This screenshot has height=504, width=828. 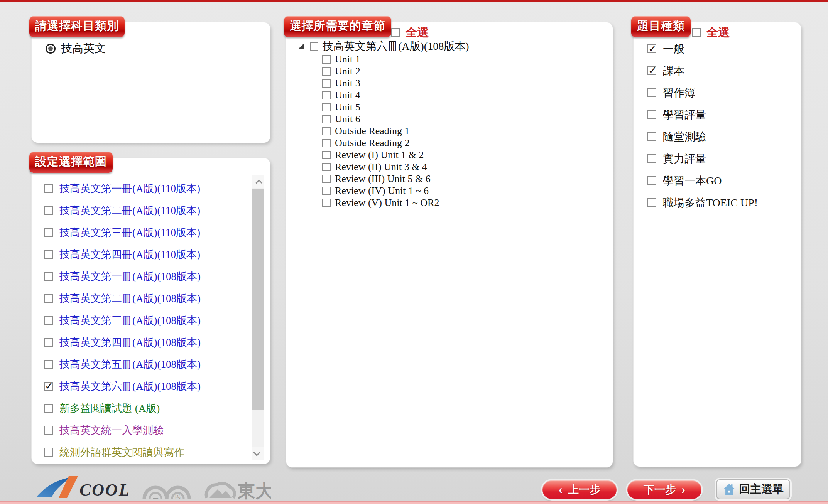 What do you see at coordinates (157, 232) in the screenshot?
I see `range-item: 技高英文第三冊(A版)(110版本)` at bounding box center [157, 232].